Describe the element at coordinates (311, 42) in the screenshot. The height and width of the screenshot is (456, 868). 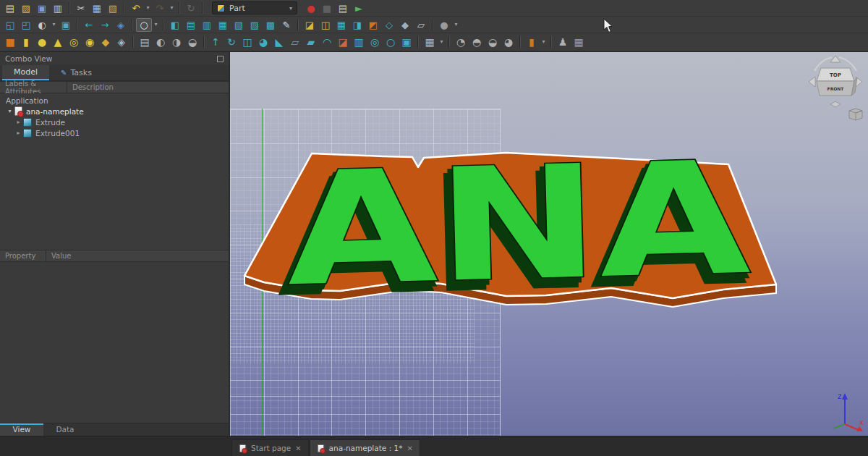
I see `loft-icon: ▰` at that location.